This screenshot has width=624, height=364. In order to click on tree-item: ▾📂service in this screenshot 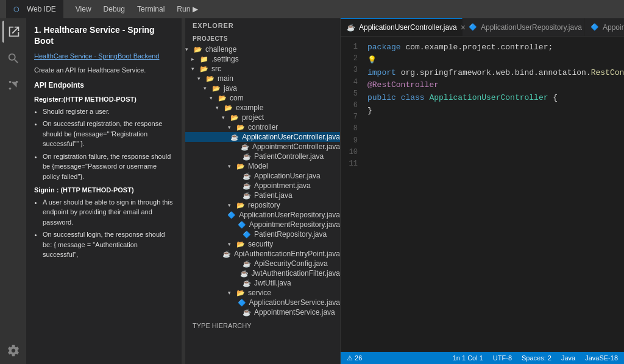, I will do `click(263, 293)`.